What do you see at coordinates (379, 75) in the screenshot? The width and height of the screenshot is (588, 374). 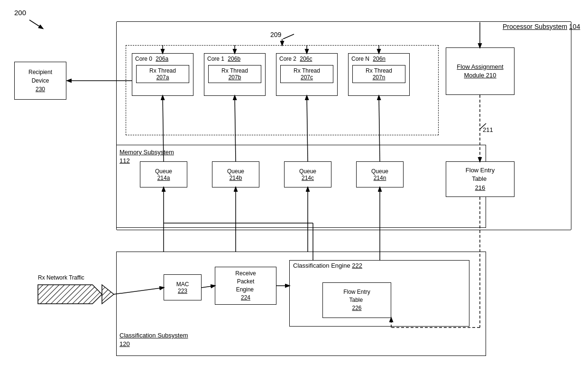 I see `coreN-box: Core N 206n Rx Thread207n` at bounding box center [379, 75].